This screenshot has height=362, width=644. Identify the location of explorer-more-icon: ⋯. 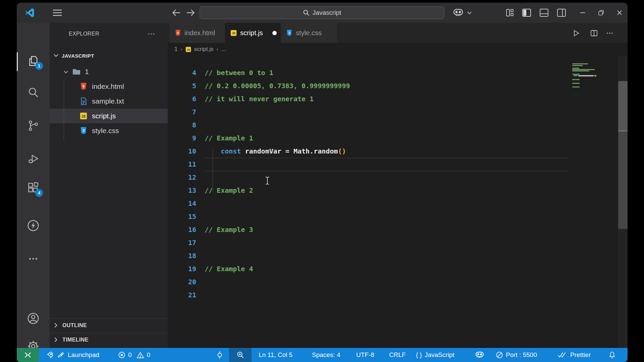
(152, 34).